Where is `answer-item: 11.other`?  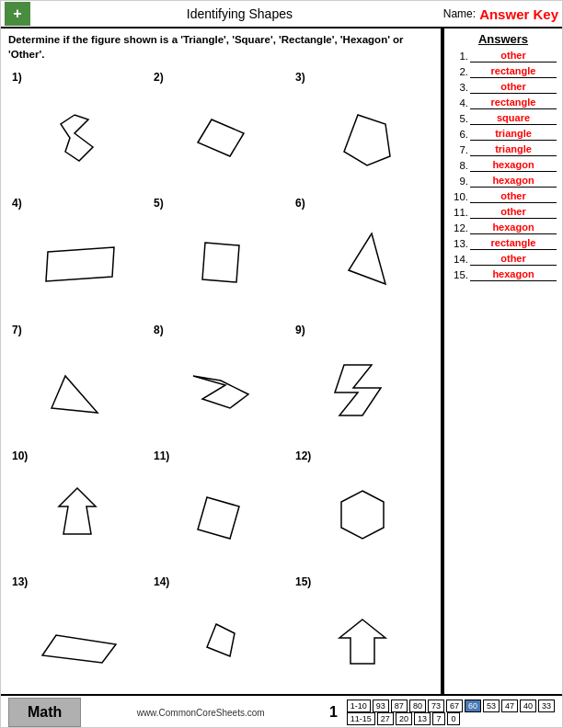
answer-item: 11.other is located at coordinates (503, 212).